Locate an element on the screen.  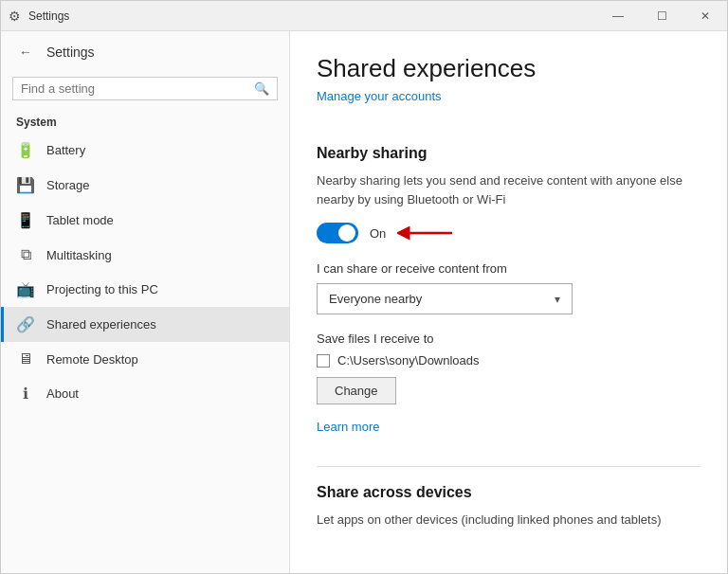
page-title: Shared experiences is located at coordinates (508, 68).